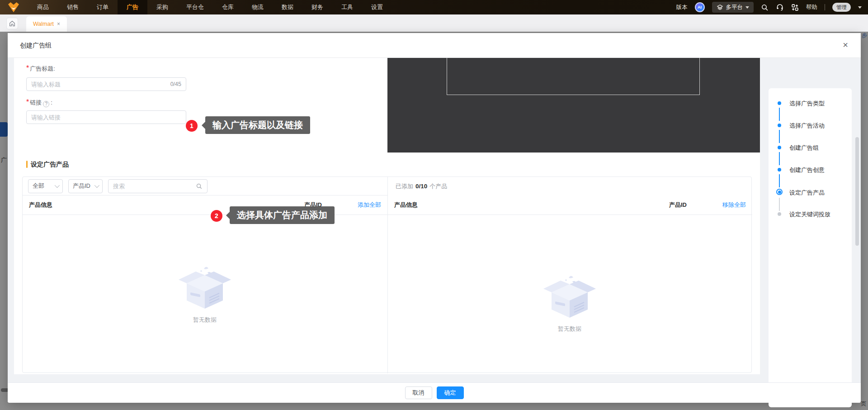 The image size is (868, 410). I want to click on modal-scrollbar, so click(857, 191).